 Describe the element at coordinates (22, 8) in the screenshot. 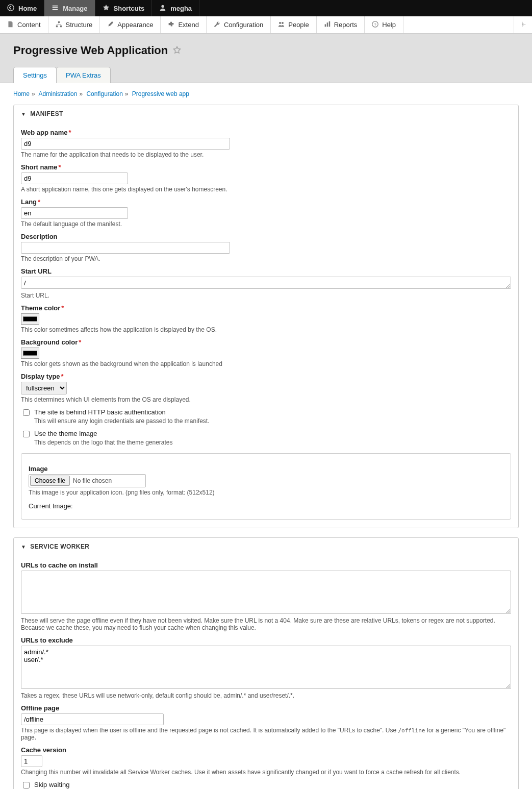

I see `toolbar-home: Home` at that location.